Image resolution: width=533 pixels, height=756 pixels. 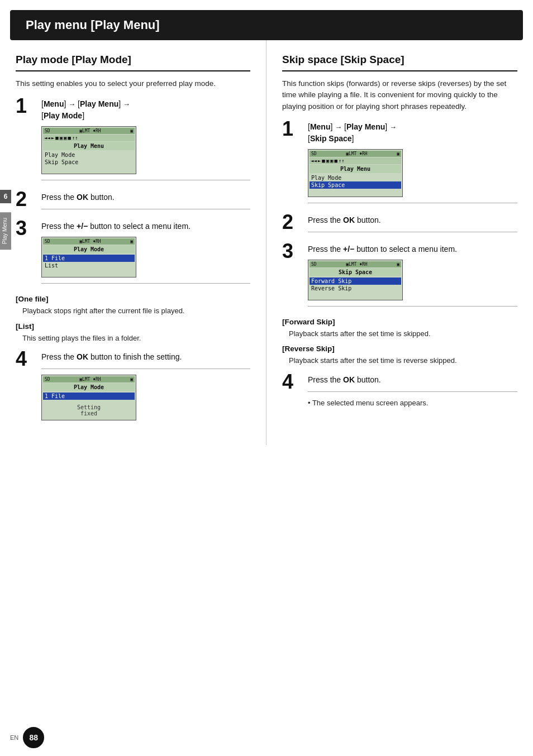 I want to click on right-item-2-label: [Reverse Skip], so click(x=400, y=348).